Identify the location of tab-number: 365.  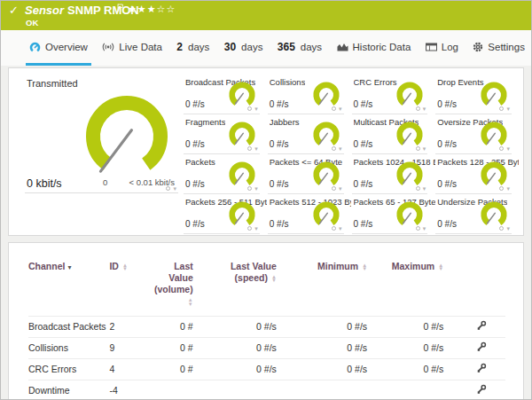
(286, 47).